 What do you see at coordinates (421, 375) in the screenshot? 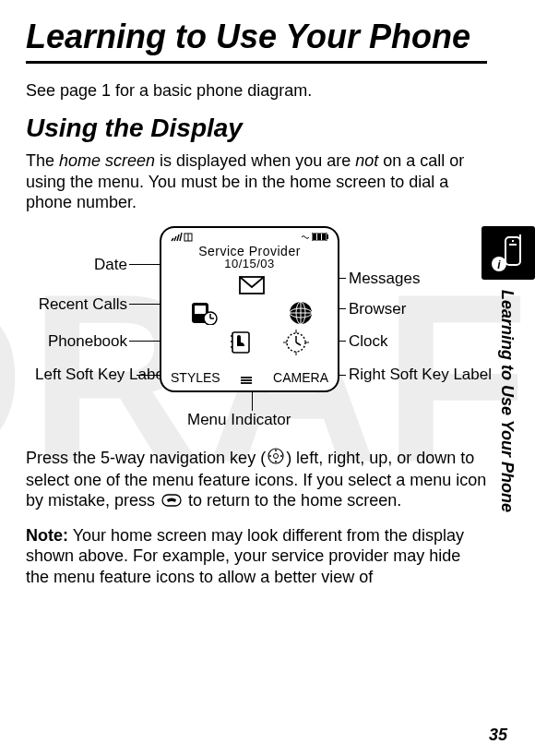
I see `label-right-soft: Right Soft Key Label` at bounding box center [421, 375].